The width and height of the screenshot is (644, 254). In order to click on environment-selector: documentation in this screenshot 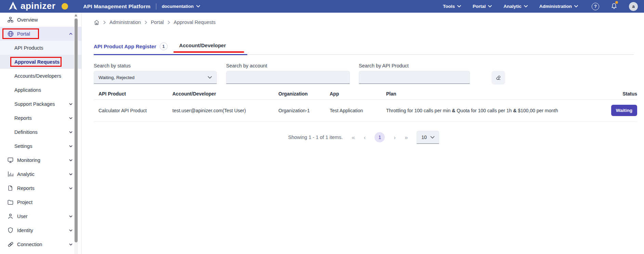, I will do `click(181, 6)`.